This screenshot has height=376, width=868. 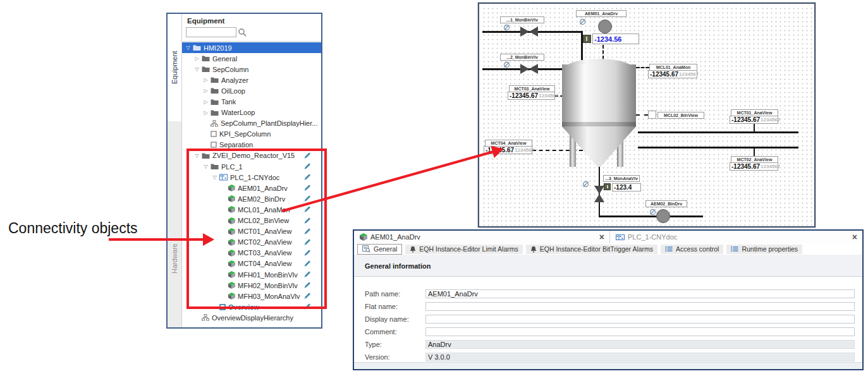 What do you see at coordinates (608, 294) in the screenshot?
I see `form-row: Path name:` at bounding box center [608, 294].